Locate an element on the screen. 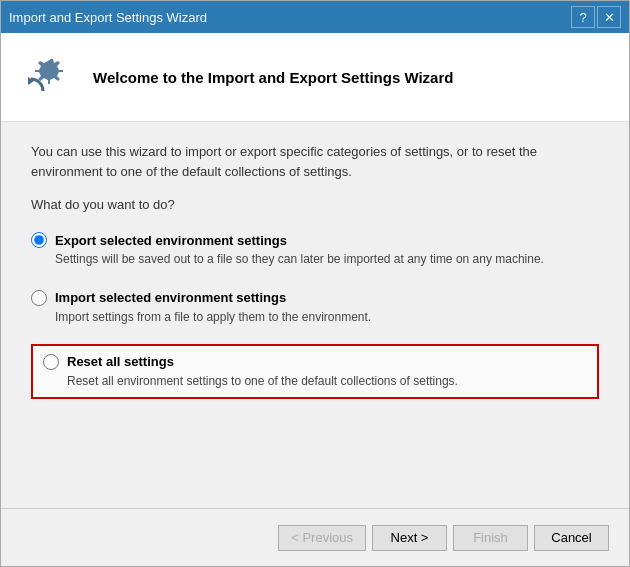  import-description: Import settings from a file to apply the… is located at coordinates (327, 318).